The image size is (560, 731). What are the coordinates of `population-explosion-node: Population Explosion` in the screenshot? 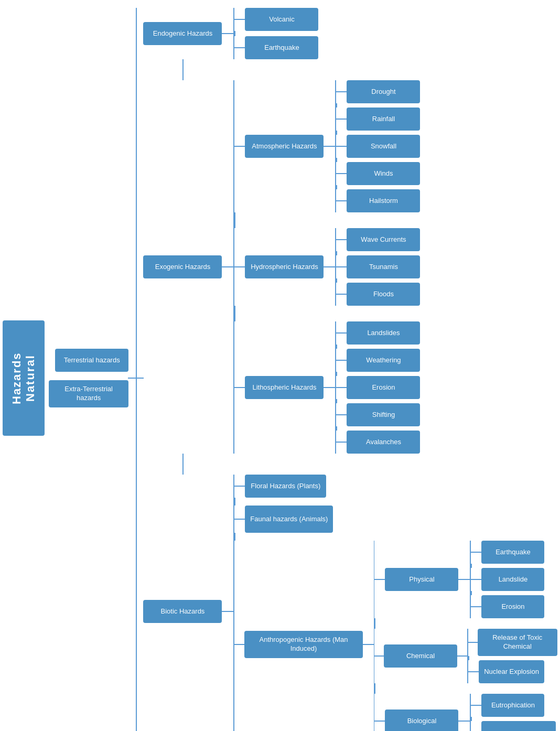 It's located at (518, 726).